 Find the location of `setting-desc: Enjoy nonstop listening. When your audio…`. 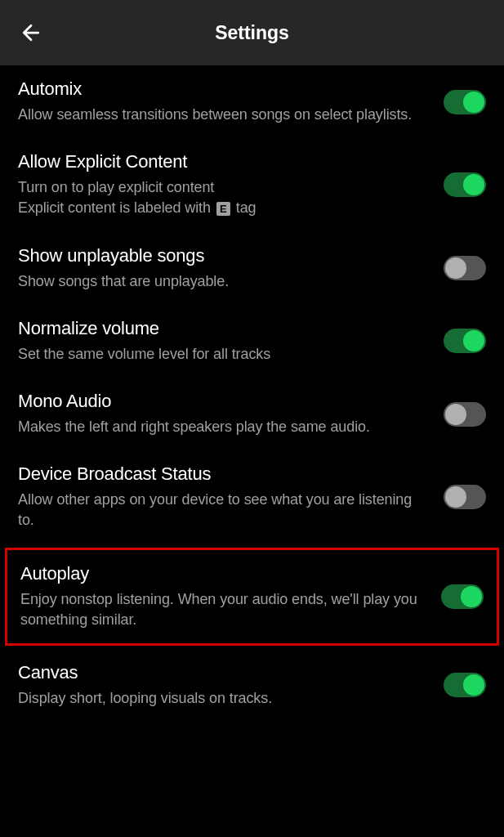

setting-desc: Enjoy nonstop listening. When your audio… is located at coordinates (224, 610).